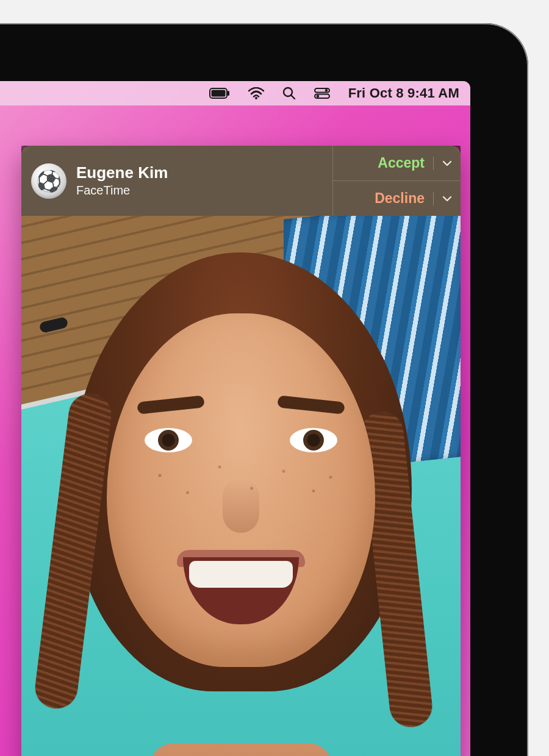 The width and height of the screenshot is (549, 756). I want to click on call-actions: Accept Decline, so click(396, 180).